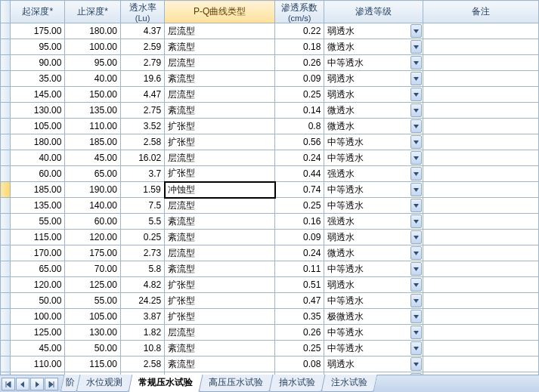  What do you see at coordinates (92, 47) in the screenshot?
I see `cell-end-depth: 100.00` at bounding box center [92, 47].